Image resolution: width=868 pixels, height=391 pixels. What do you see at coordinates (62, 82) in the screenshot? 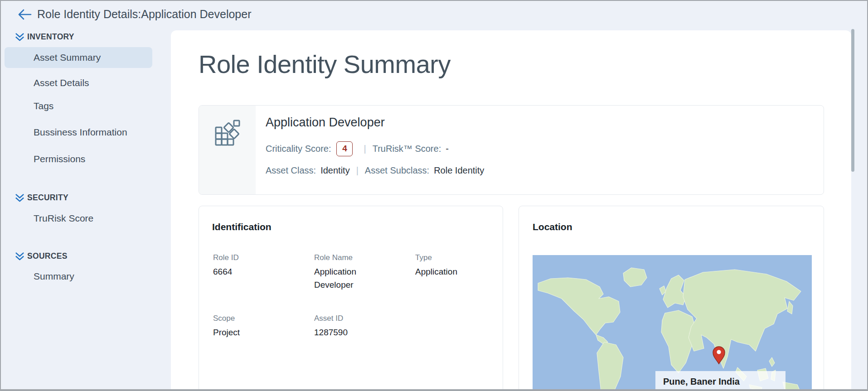
I see `sidebar-item-label: Asset Details` at bounding box center [62, 82].